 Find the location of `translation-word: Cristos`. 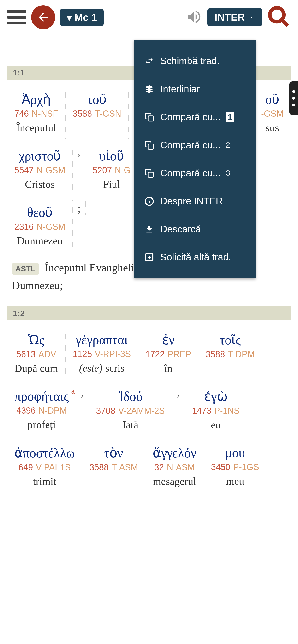

translation-word: Cristos is located at coordinates (40, 184).